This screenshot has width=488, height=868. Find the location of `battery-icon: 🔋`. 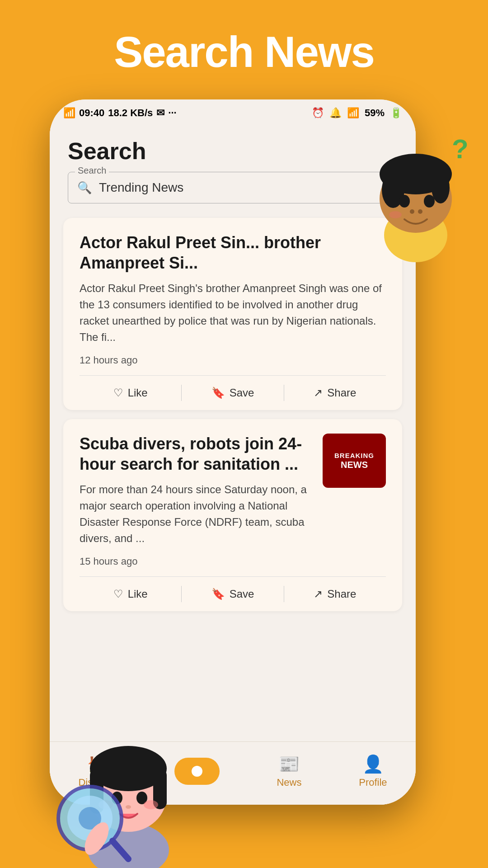

battery-icon: 🔋 is located at coordinates (396, 113).